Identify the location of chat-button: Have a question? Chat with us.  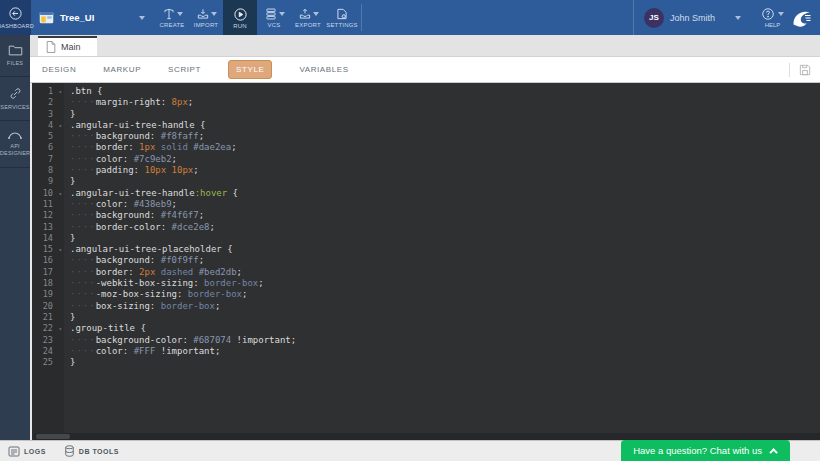
(706, 450).